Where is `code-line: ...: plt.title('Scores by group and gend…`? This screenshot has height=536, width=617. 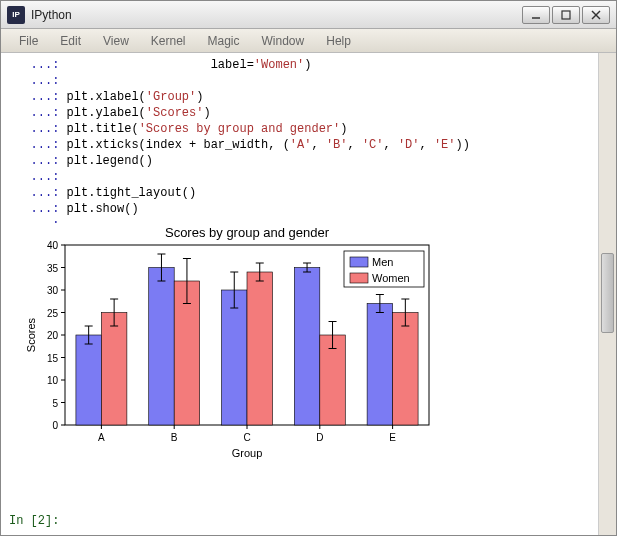
code-line: ...: plt.title('Scores by group and gend… is located at coordinates (300, 129).